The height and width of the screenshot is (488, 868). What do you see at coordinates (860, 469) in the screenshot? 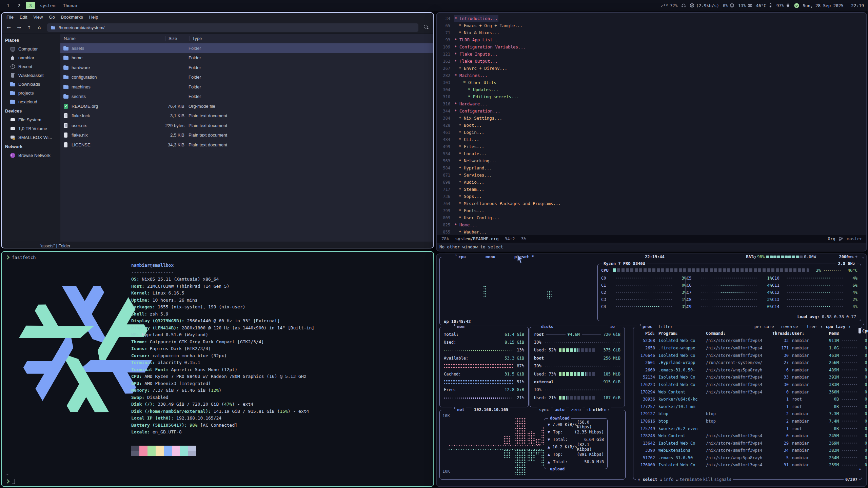
I see `scroll-down-arrow-icon: ↓` at bounding box center [860, 469].